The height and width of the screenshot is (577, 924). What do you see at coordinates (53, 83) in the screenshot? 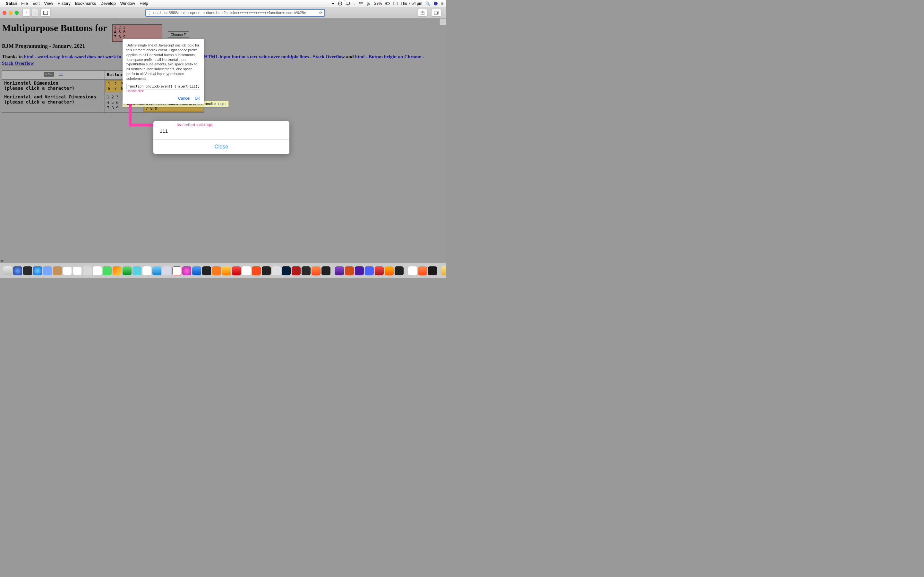
I see `row-horizontal-label: Horizontal Dimension` at bounding box center [53, 83].